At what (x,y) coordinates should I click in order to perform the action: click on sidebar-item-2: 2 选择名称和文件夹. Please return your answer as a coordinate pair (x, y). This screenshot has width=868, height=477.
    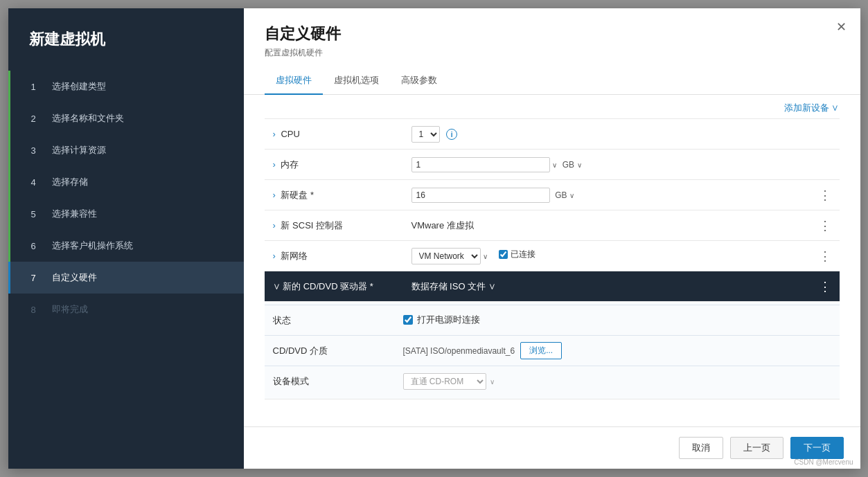
    Looking at the image, I should click on (126, 118).